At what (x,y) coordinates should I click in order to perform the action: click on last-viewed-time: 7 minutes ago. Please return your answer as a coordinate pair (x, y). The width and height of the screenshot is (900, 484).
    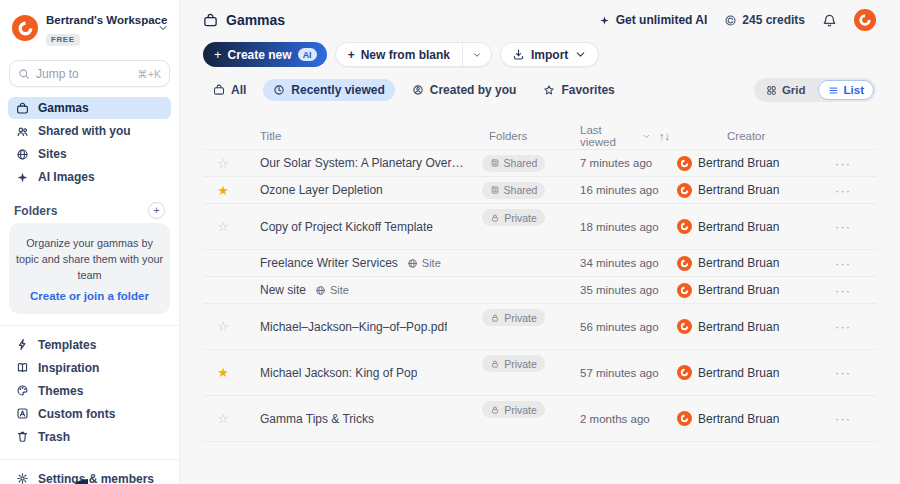
    Looking at the image, I should click on (606, 163).